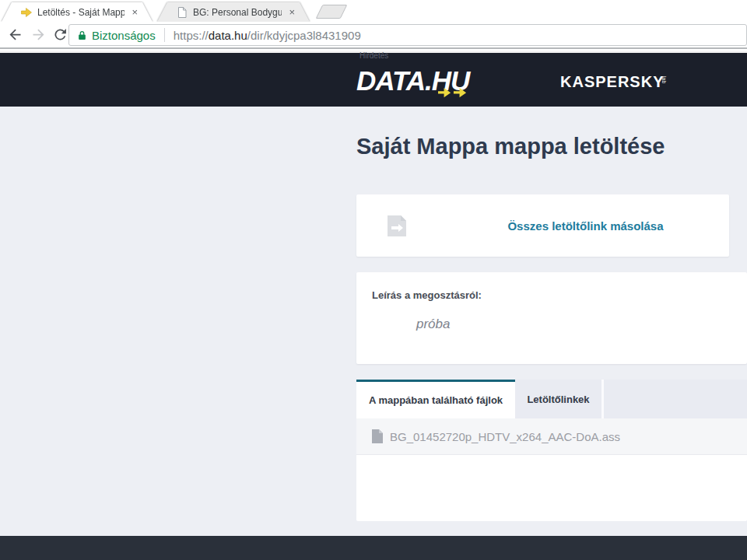 The width and height of the screenshot is (747, 560). Describe the element at coordinates (374, 36) in the screenshot. I see `browser-toolbar: Biztonságos https://data.hu/dir/kdyjcpa3…` at that location.